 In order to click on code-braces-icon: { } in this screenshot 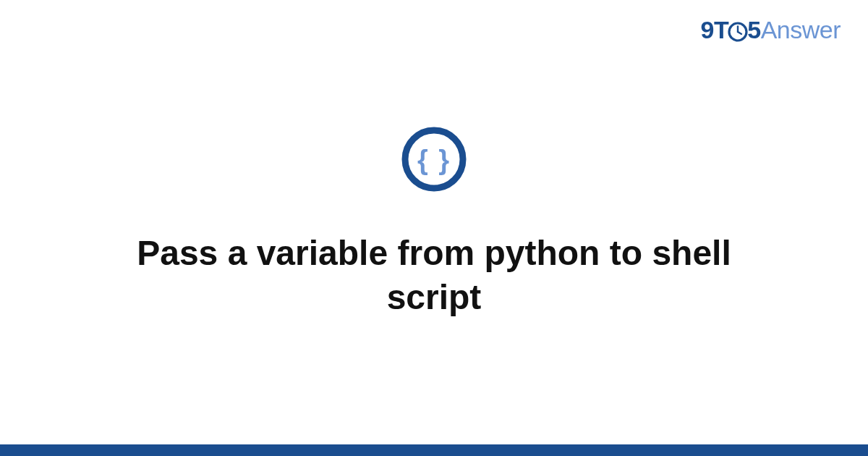, I will do `click(434, 159)`.